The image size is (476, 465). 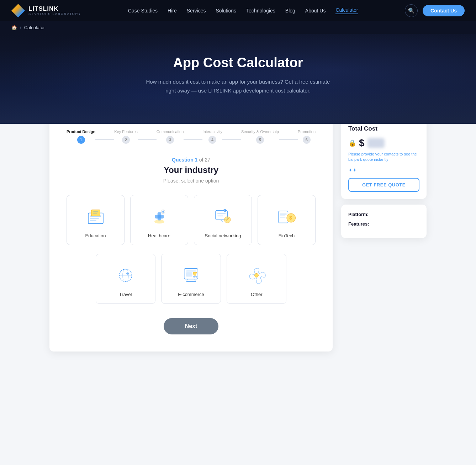 I want to click on blurred-amount, so click(x=376, y=143).